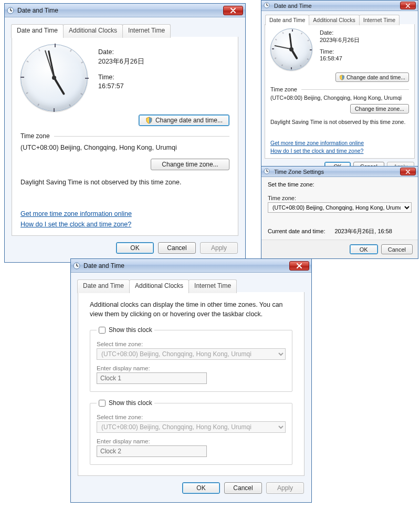 This screenshot has width=420, height=519. Describe the element at coordinates (152, 378) in the screenshot. I see `clock1-name-input` at that location.